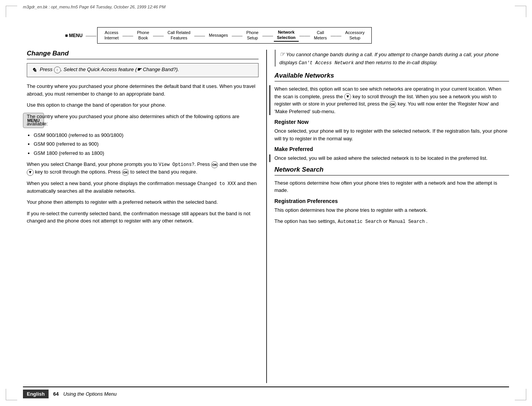 The image size is (532, 406). Describe the element at coordinates (392, 58) in the screenshot. I see `right-note-box: ☞ You cannot change bands during a call.…` at that location.